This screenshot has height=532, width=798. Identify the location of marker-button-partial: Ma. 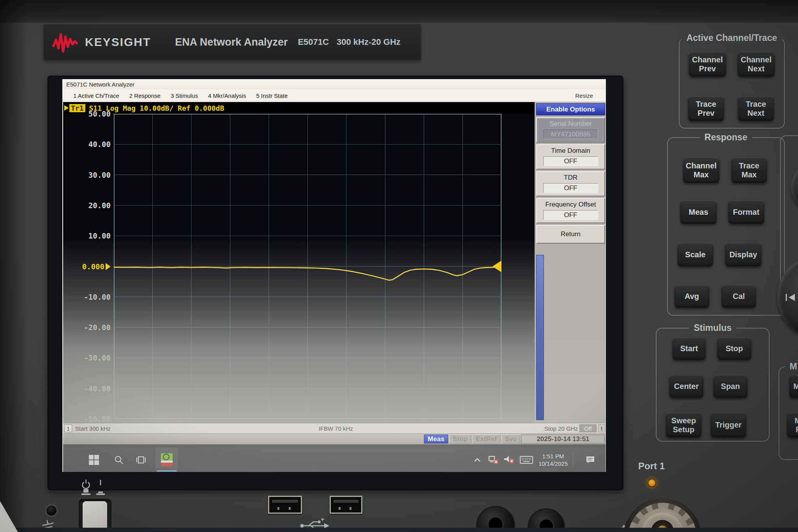
(794, 386).